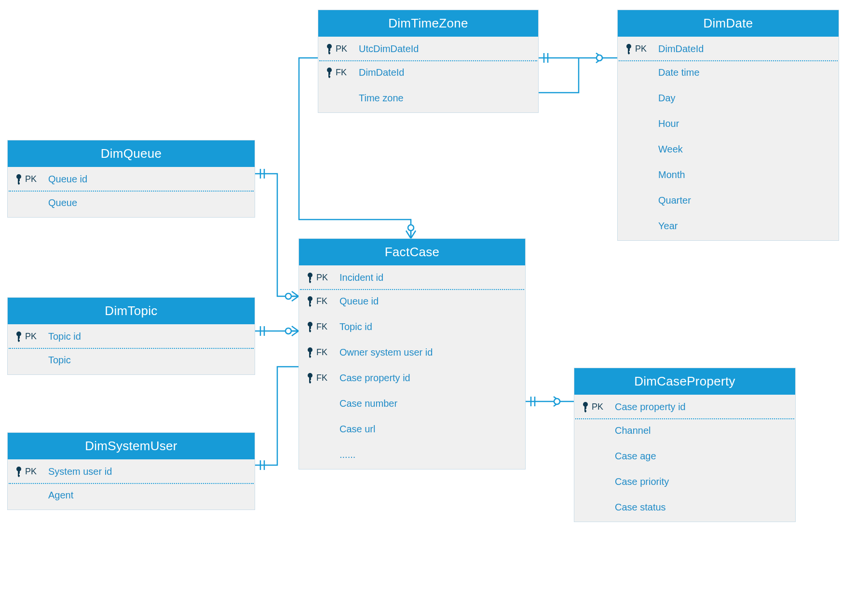 Image resolution: width=868 pixels, height=607 pixels. What do you see at coordinates (131, 349) in the screenshot?
I see `entity-body: PK Topic id Topic` at bounding box center [131, 349].